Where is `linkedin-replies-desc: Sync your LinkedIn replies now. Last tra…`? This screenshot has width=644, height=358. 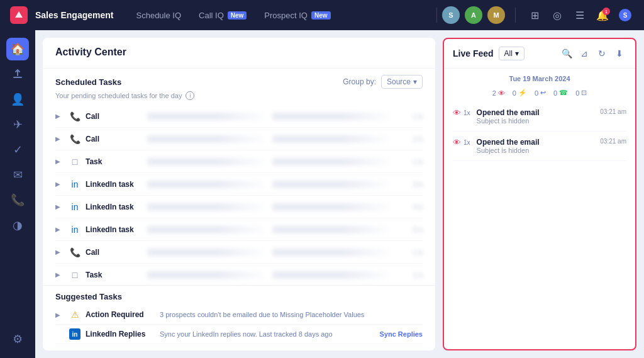 linkedin-replies-desc: Sync your LinkedIn replies now. Last tra… is located at coordinates (267, 334).